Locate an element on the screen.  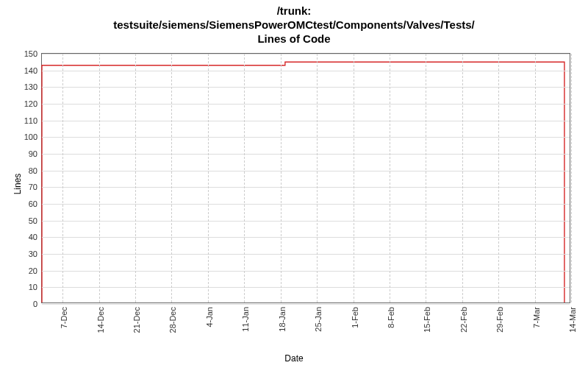
x-tick-label: 18-Jan is located at coordinates (282, 319).